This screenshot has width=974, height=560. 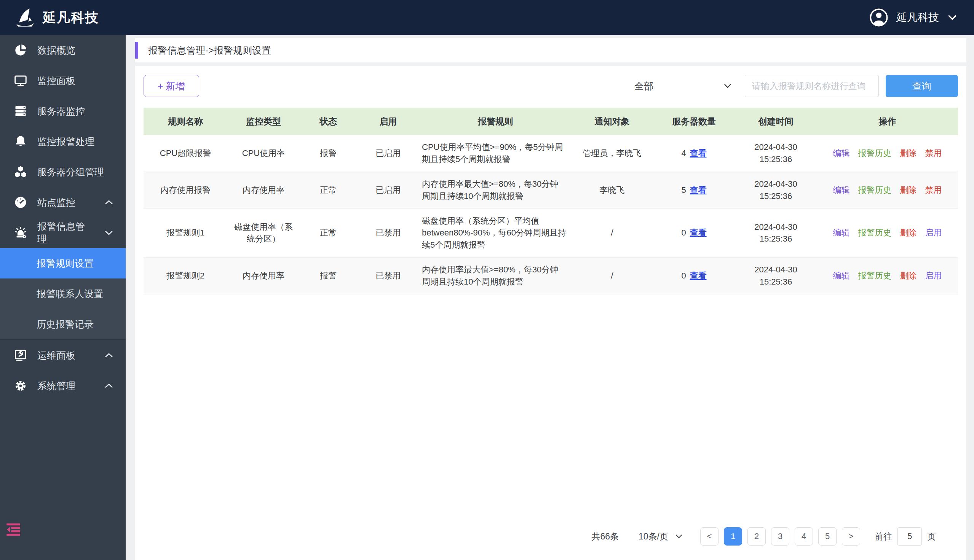 What do you see at coordinates (171, 86) in the screenshot?
I see `add-button: + 新增` at bounding box center [171, 86].